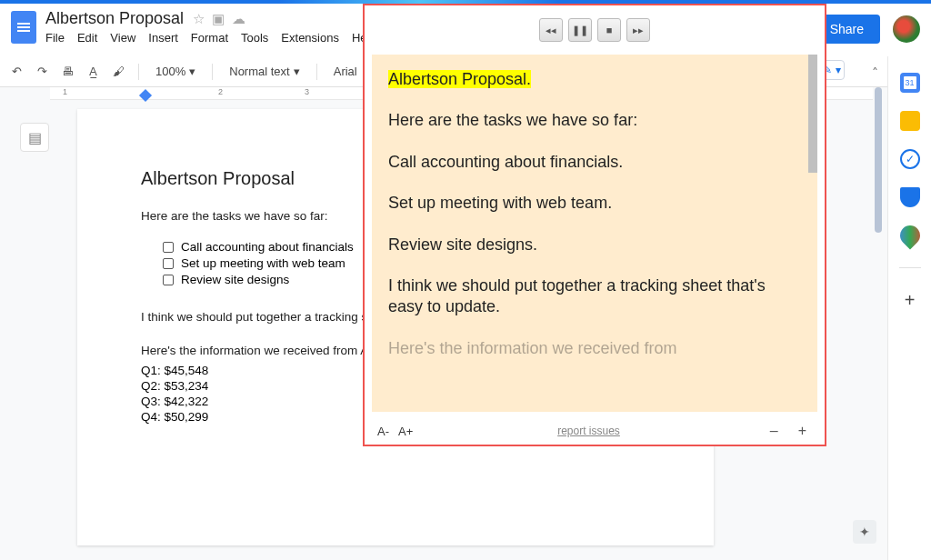 The width and height of the screenshot is (931, 560). What do you see at coordinates (595, 204) in the screenshot?
I see `reader-line: Set up meeting with web team.` at bounding box center [595, 204].